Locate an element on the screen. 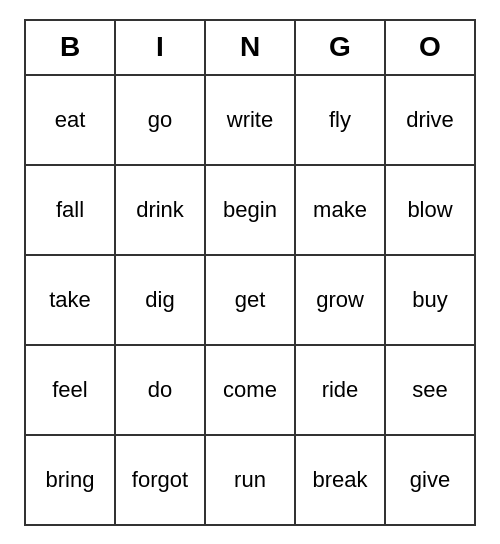 This screenshot has height=544, width=500. cell-r2-c3: grow is located at coordinates (340, 300).